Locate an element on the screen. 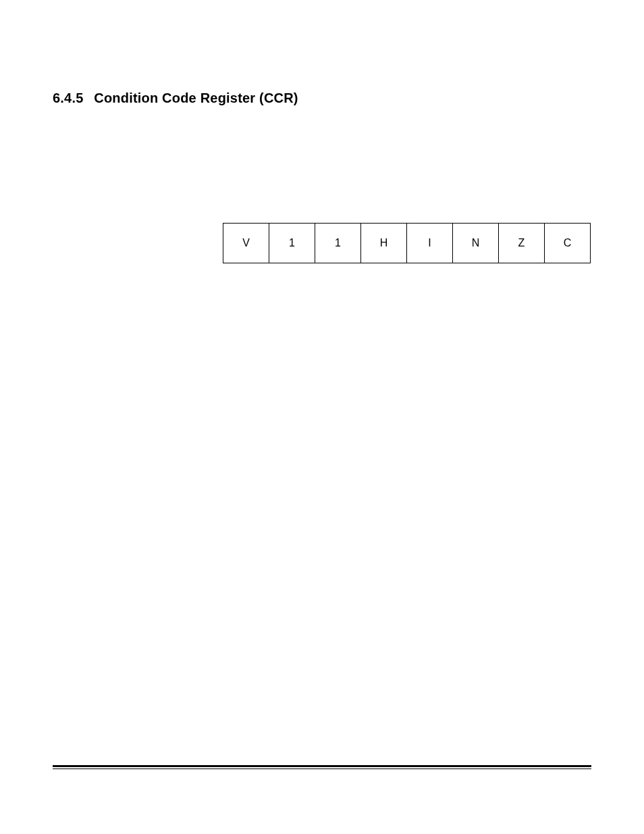 This screenshot has width=644, height=834. ccr-register-diagram: V 1 1 H I N Z C is located at coordinates (406, 243).